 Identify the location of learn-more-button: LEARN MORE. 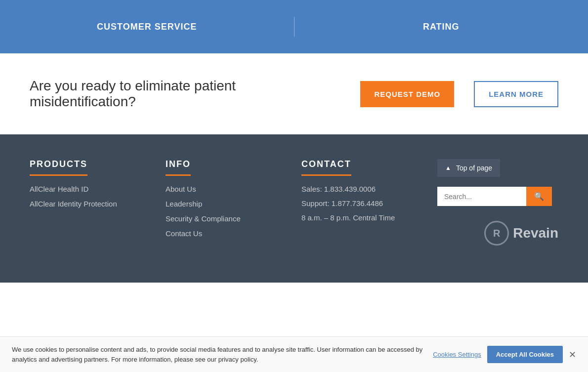
(516, 94).